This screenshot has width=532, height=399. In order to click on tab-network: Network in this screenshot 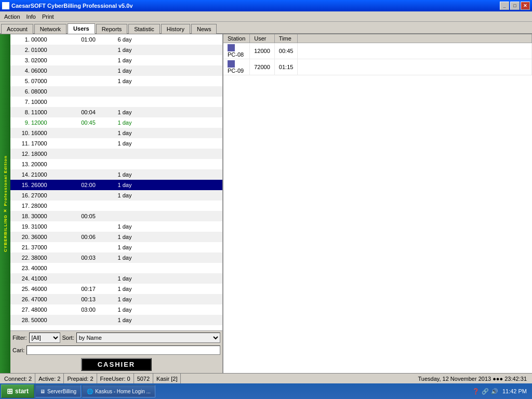, I will do `click(50, 29)`.